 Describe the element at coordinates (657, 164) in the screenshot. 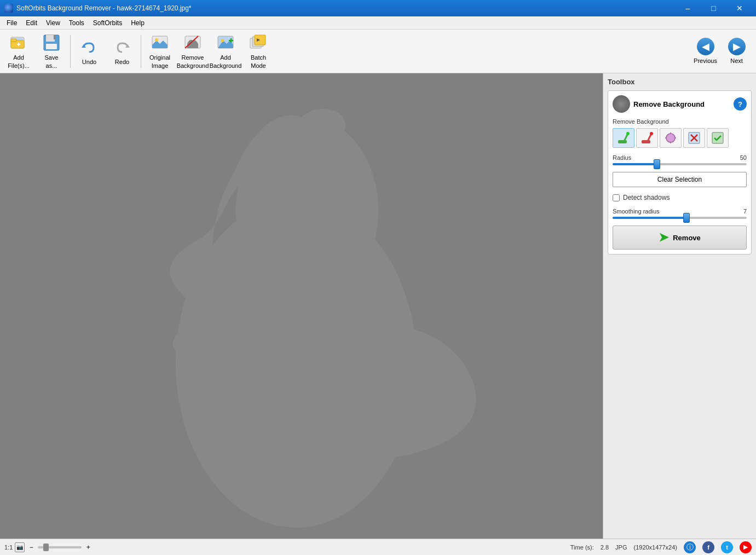

I see `radius-thumb` at that location.